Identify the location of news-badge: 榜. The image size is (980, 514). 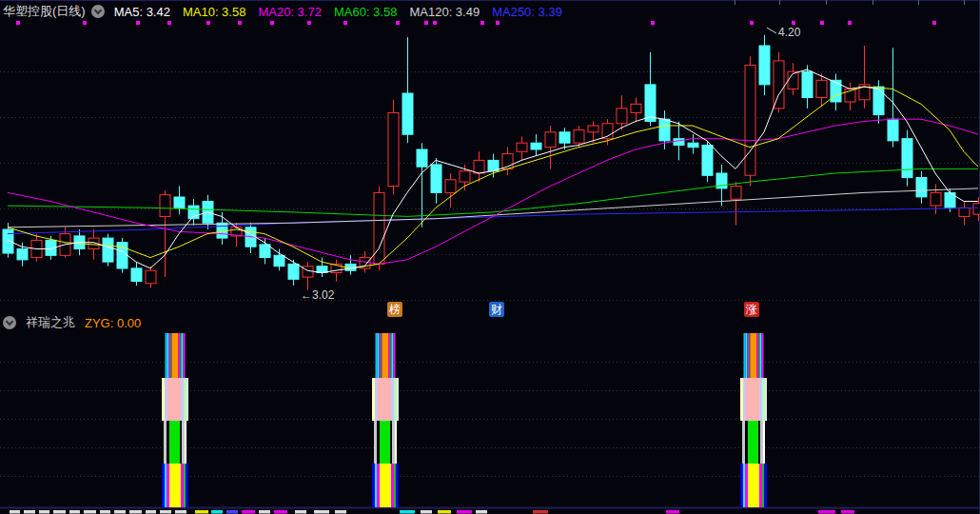
(395, 309).